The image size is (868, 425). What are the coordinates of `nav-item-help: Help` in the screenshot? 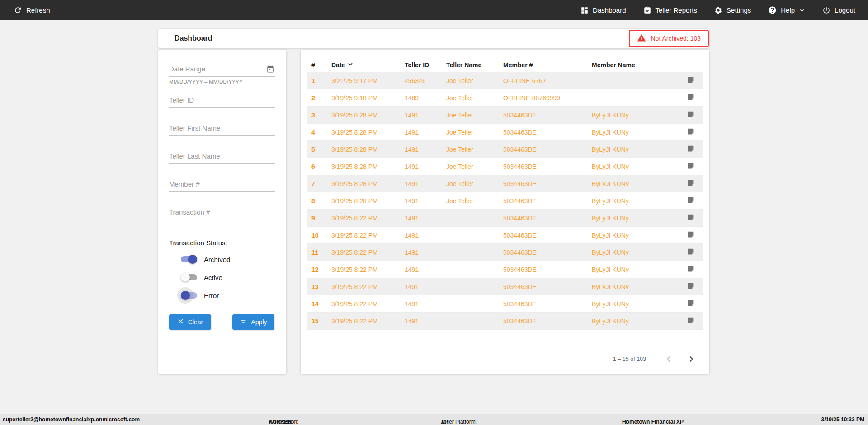 It's located at (787, 10).